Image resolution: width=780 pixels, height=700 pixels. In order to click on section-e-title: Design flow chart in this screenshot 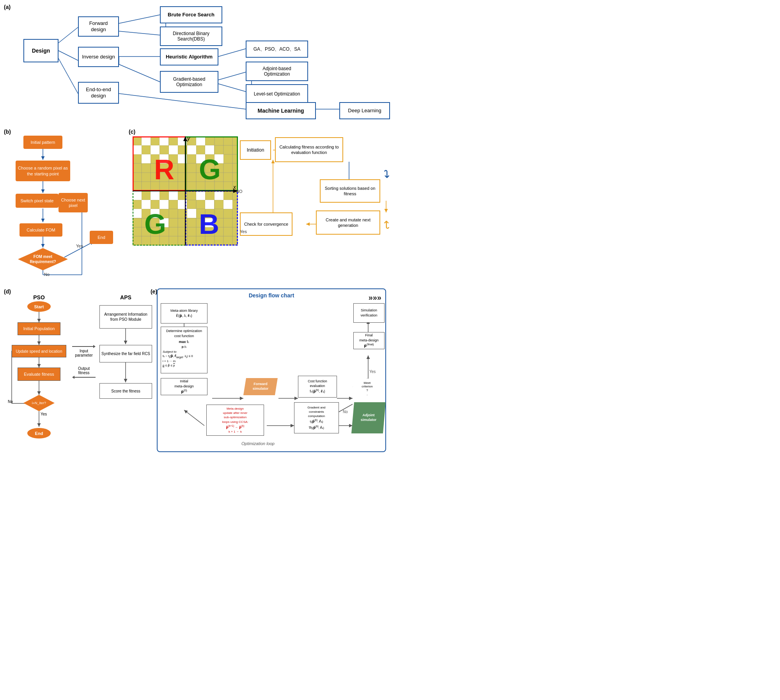, I will do `click(271, 295)`.